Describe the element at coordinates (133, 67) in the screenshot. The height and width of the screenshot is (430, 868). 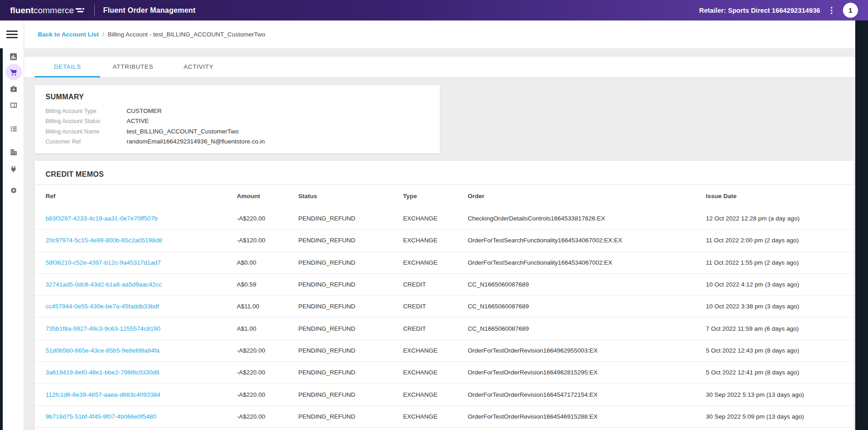
I see `tab-attributes: ATTRIBUTES` at that location.